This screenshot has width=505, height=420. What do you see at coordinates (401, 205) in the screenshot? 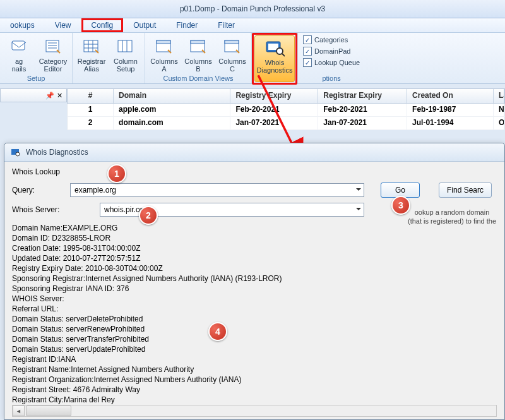
I see `callout-3: 3` at bounding box center [401, 205].